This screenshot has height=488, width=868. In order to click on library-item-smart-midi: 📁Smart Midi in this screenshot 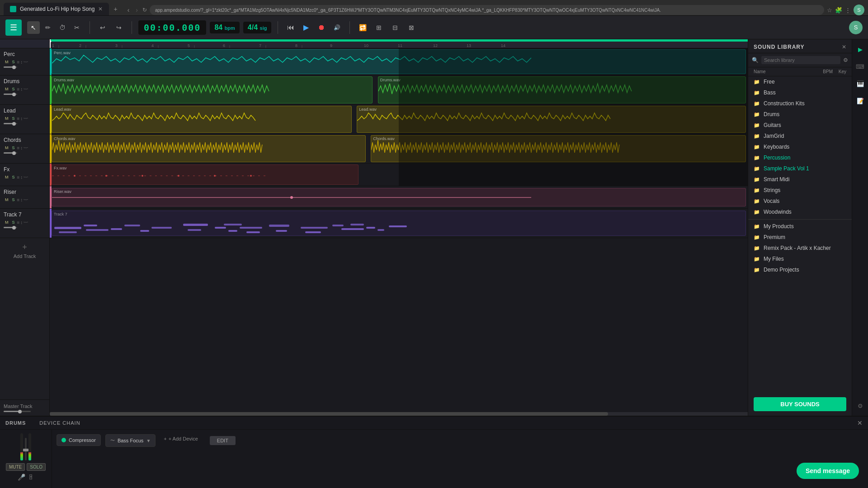, I will do `click(800, 179)`.